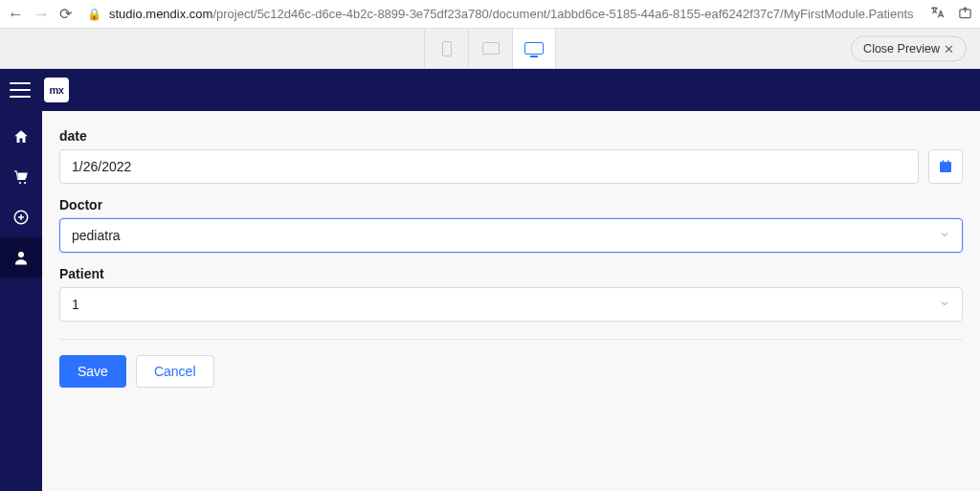 This screenshot has height=491, width=980. Describe the element at coordinates (490, 90) in the screenshot. I see `app-topbar: mx` at that location.